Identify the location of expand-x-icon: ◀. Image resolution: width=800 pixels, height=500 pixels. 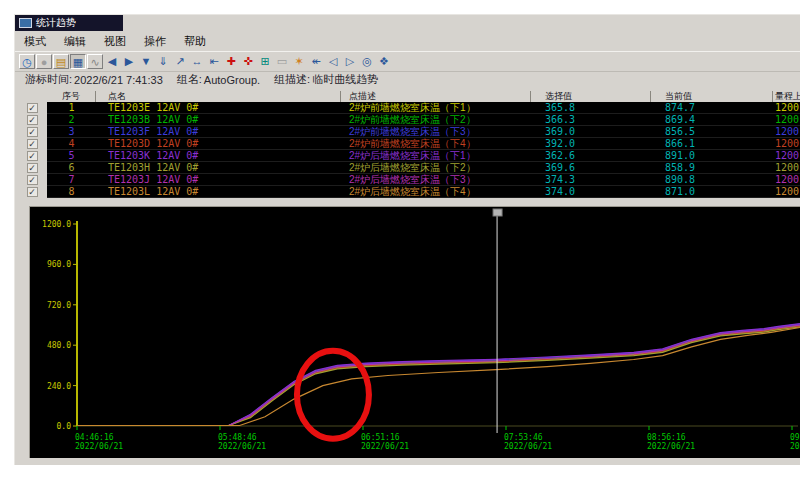
(112, 62).